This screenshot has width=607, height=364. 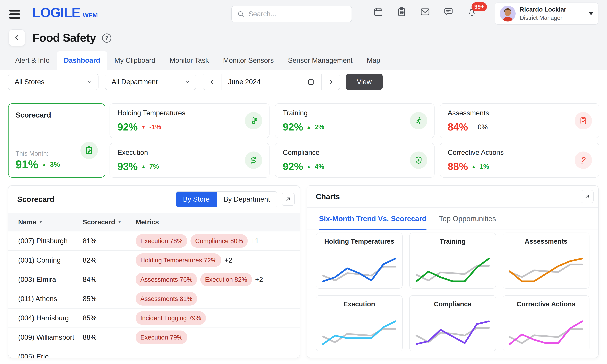 I want to click on kpi-title: Compliance, so click(x=301, y=153).